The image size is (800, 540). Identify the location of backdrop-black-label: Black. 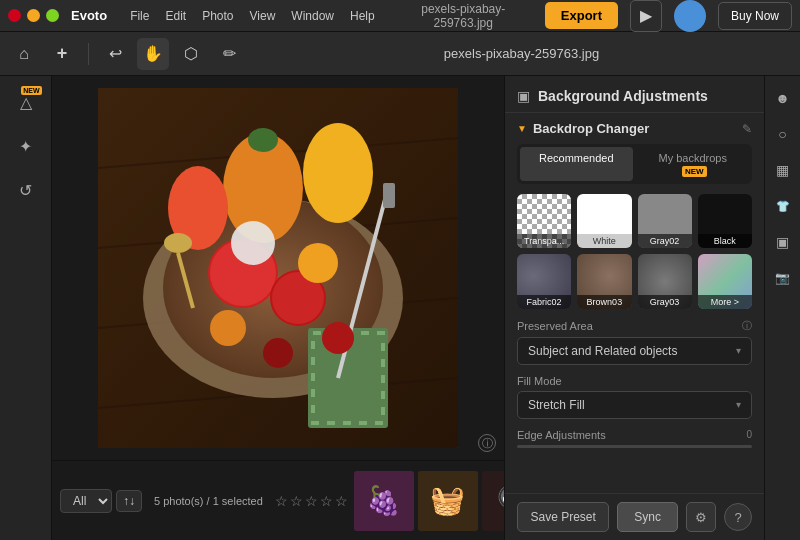
(725, 241).